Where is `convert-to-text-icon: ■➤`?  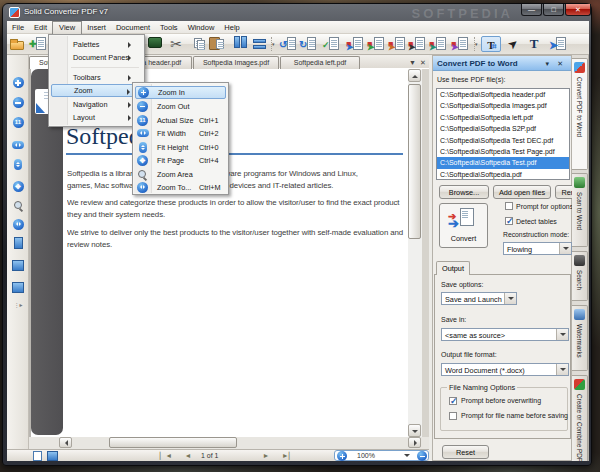 convert-to-text-icon: ■➤ is located at coordinates (417, 44).